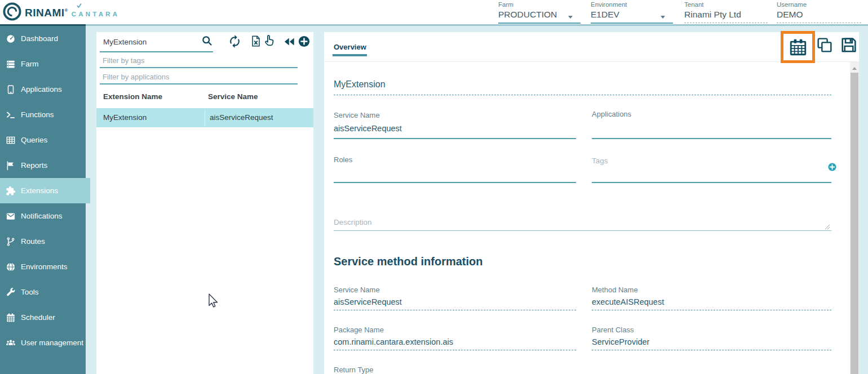  What do you see at coordinates (79, 6) in the screenshot?
I see `logo-check-icon` at bounding box center [79, 6].